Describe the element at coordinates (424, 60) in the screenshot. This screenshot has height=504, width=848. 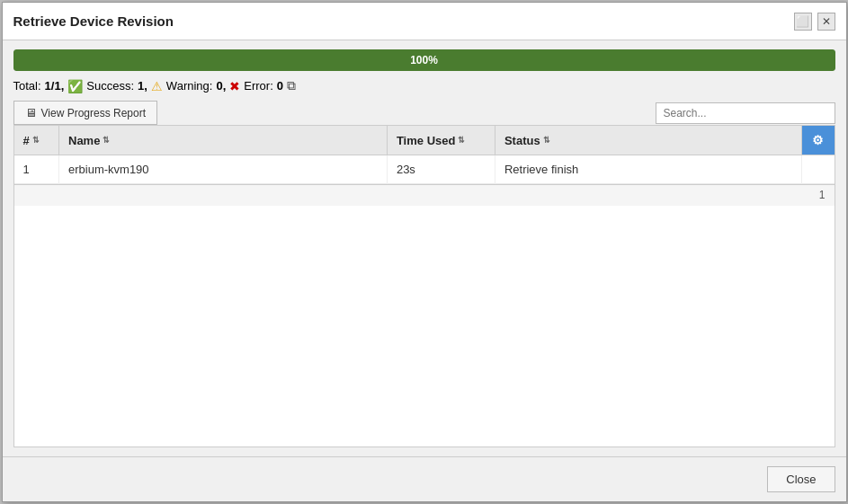
I see `progress-label: 100%` at that location.